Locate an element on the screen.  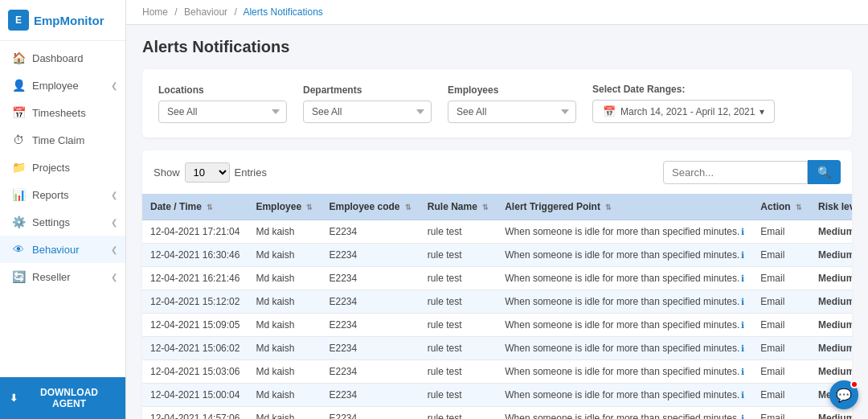
sidebar-item-timesheets: 📅 Timesheets is located at coordinates (63, 113).